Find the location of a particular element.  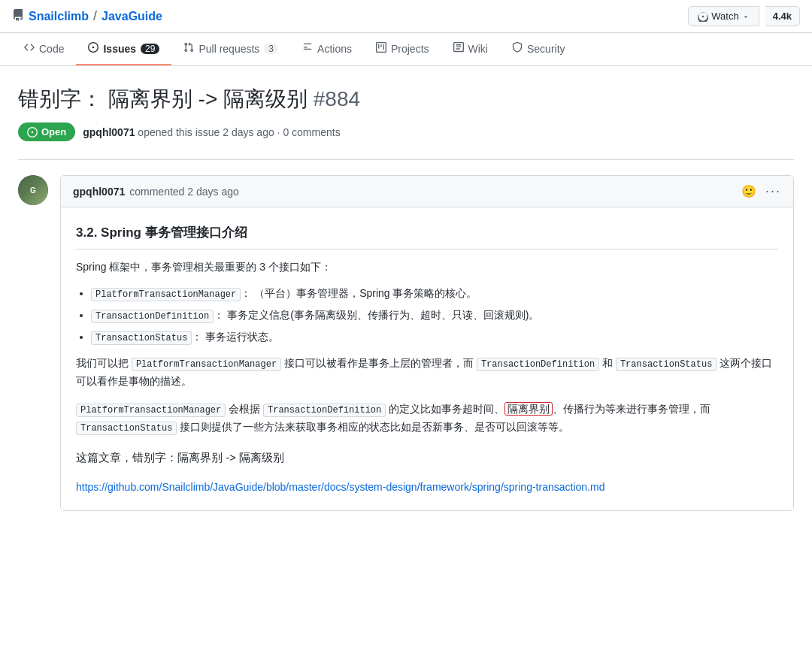

comment-actions: 🙂 ··· is located at coordinates (761, 191).